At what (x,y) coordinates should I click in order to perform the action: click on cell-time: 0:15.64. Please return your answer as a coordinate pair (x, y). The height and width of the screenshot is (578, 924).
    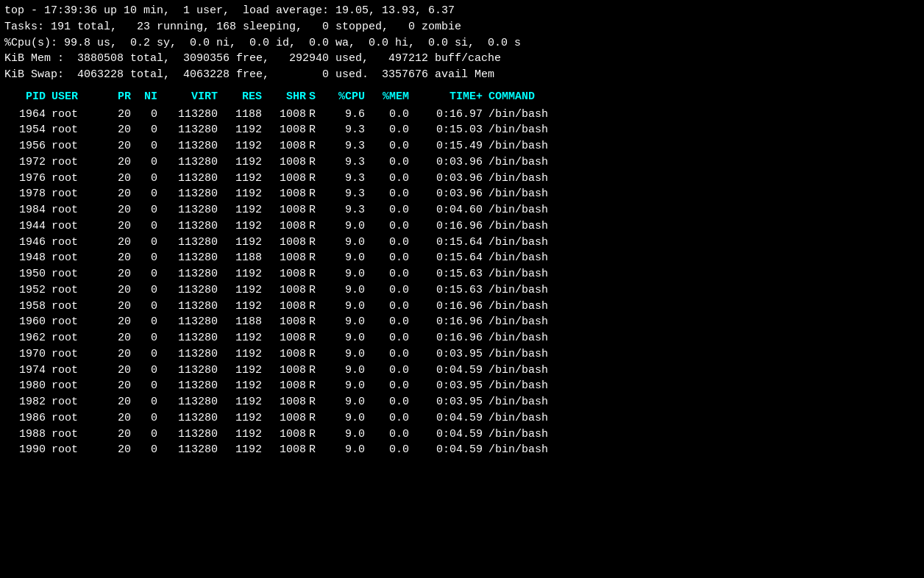
    Looking at the image, I should click on (449, 258).